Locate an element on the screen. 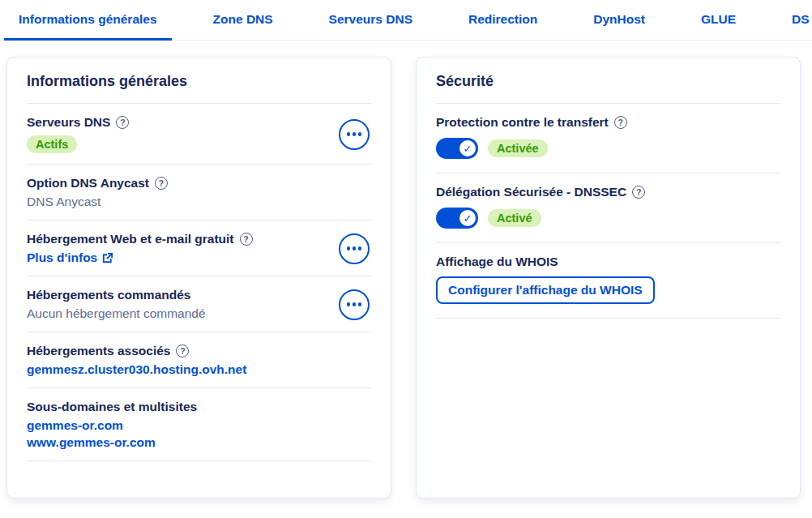 The width and height of the screenshot is (812, 518). dns-servers-more-options-button is located at coordinates (354, 135).